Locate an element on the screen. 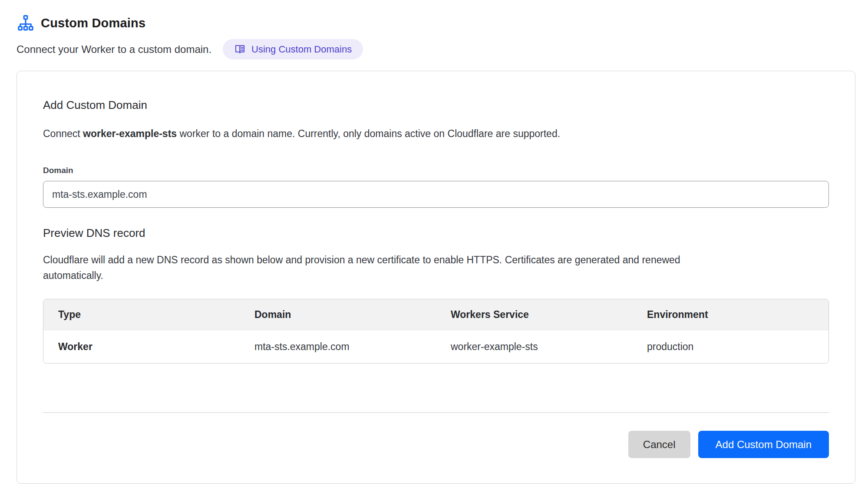  footer-actions: Cancel Add Custom Domain is located at coordinates (436, 444).